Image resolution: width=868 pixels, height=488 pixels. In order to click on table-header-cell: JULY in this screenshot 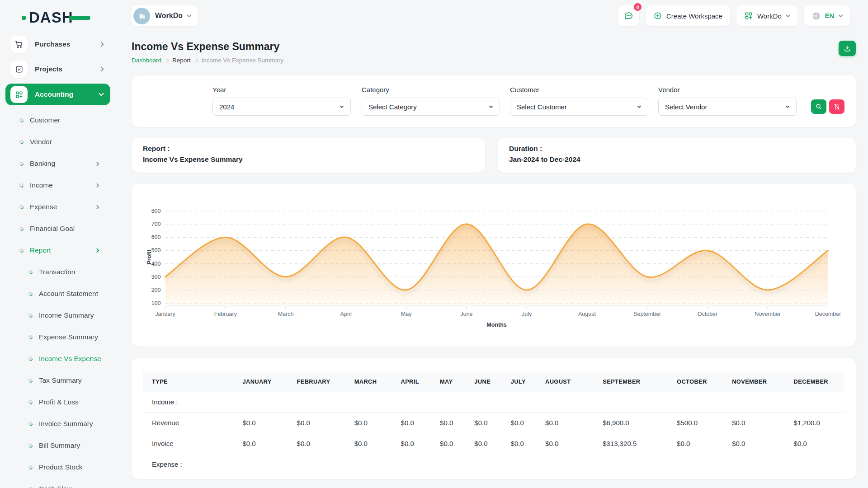, I will do `click(519, 381)`.